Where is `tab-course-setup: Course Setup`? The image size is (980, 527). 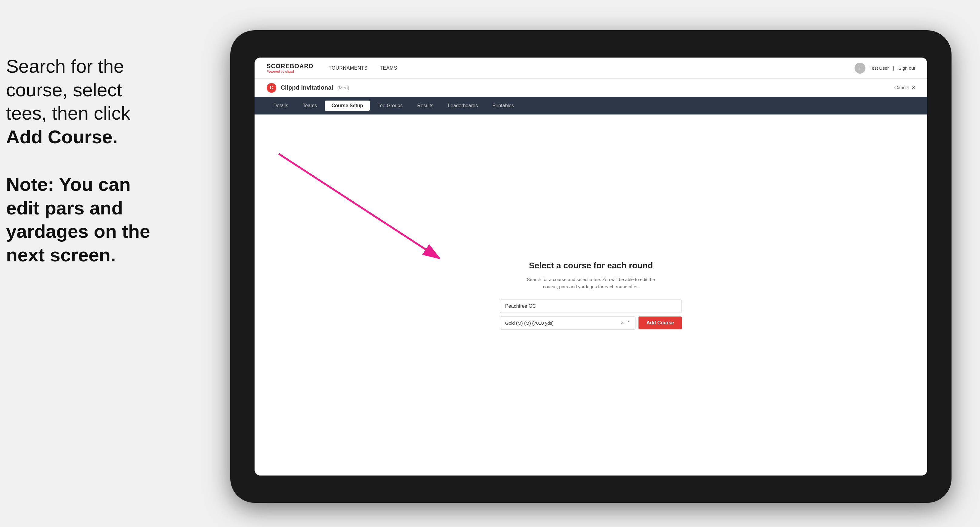 tab-course-setup: Course Setup is located at coordinates (347, 106).